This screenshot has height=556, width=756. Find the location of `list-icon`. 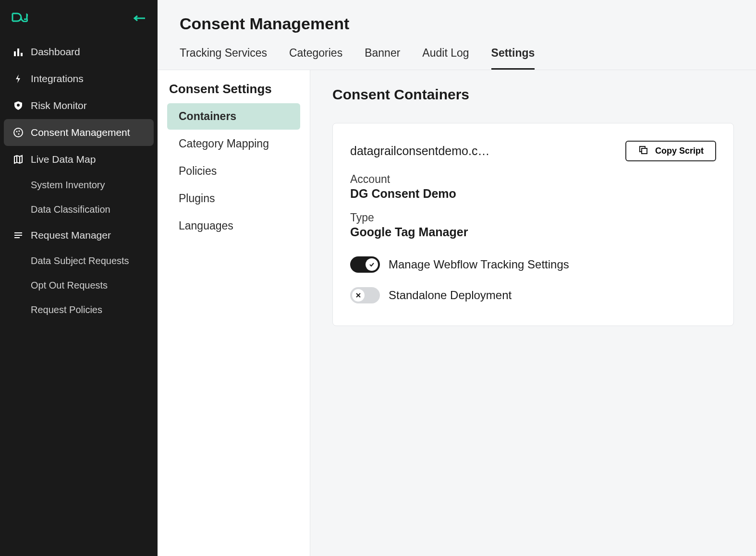

list-icon is located at coordinates (18, 235).